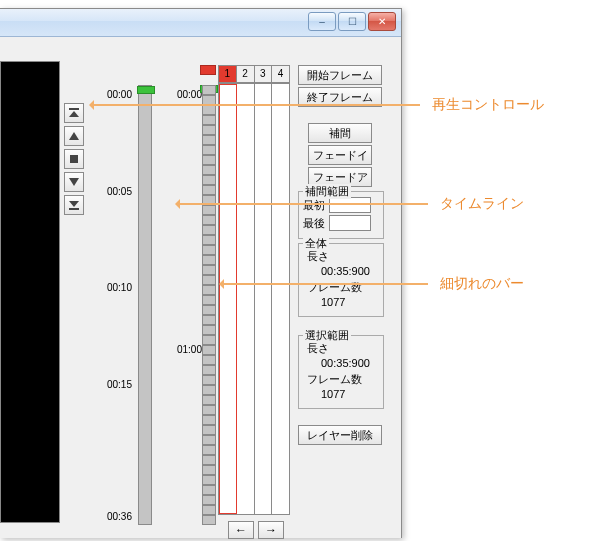  What do you see at coordinates (227, 74) in the screenshot?
I see `layer-tab-1: 1` at bounding box center [227, 74].